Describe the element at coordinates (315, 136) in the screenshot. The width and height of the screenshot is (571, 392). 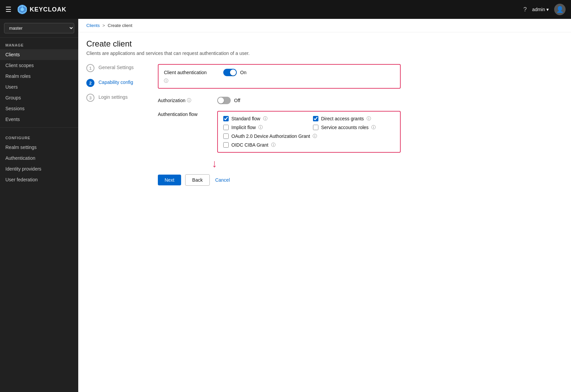
I see `oauth-device-info-icon: ⓘ` at that location.